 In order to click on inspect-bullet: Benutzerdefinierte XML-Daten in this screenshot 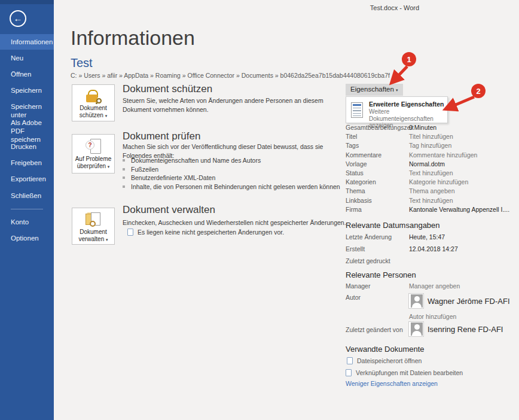, I will do `click(242, 178)`.